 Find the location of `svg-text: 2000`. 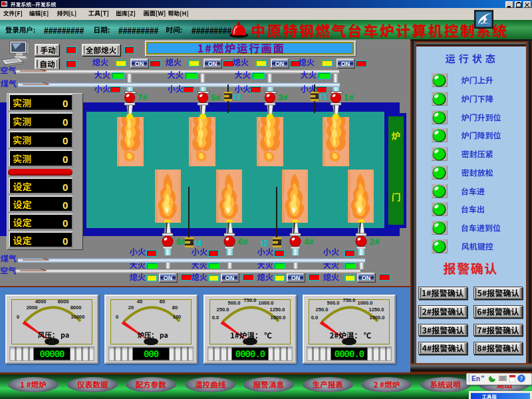

svg-text: 2000 is located at coordinates (32, 307).